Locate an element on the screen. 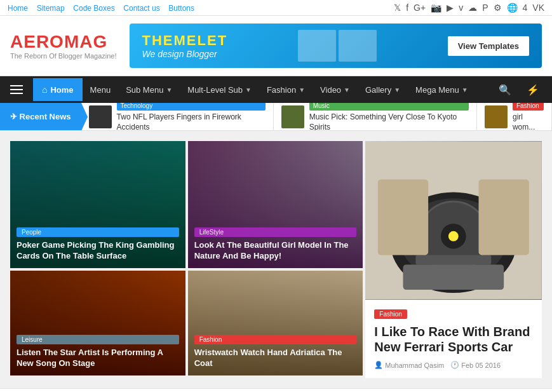 Image resolution: width=552 pixels, height=392 pixels. foursquare-icon: 4 is located at coordinates (525, 8).